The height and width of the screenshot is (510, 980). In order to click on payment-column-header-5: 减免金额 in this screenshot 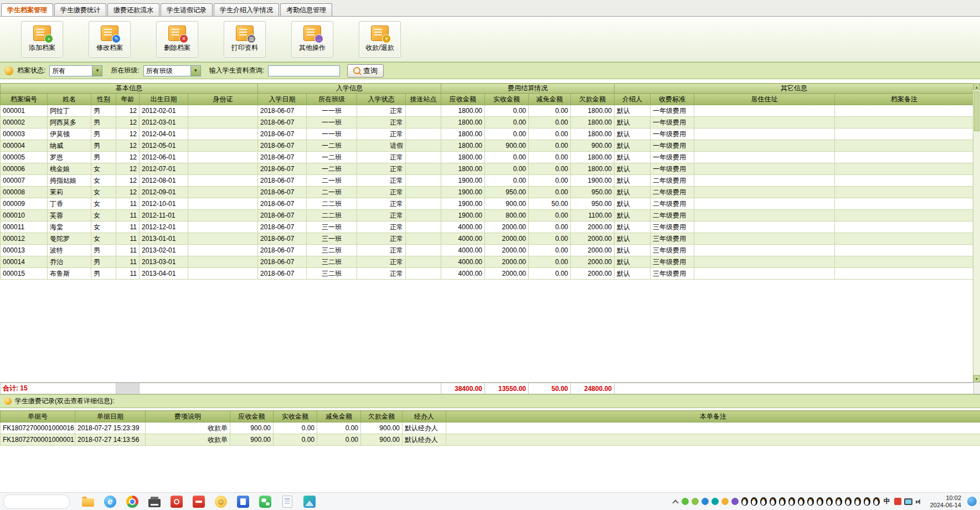, I will do `click(339, 416)`.